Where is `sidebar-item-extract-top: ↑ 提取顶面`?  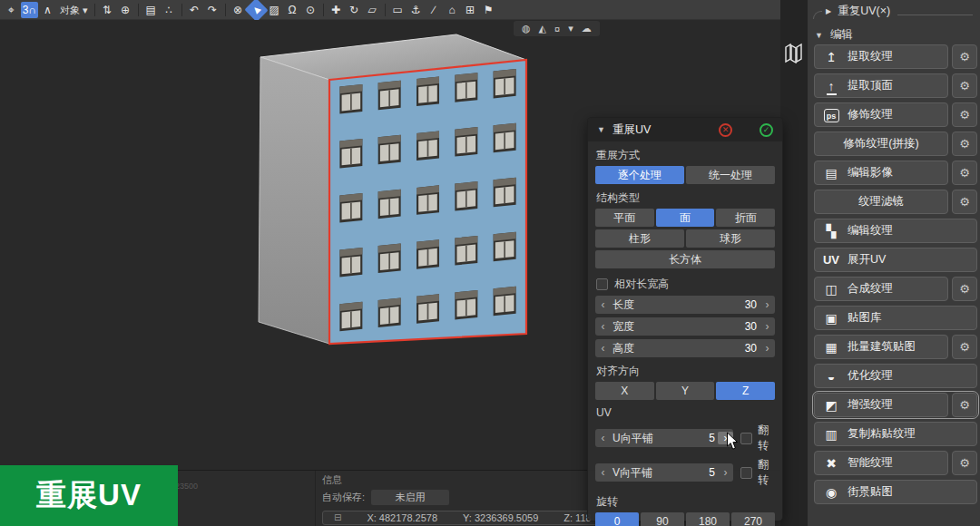
sidebar-item-extract-top: ↑ 提取顶面 is located at coordinates (881, 85).